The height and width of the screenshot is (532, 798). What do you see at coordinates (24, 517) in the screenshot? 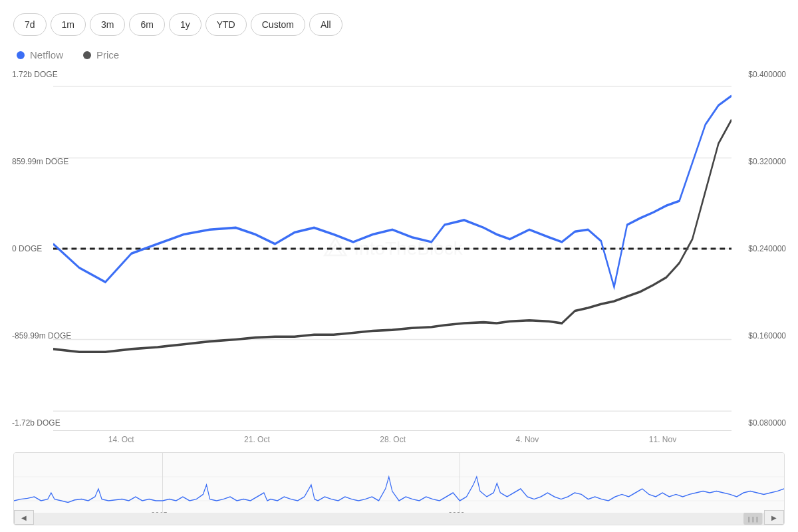
I see `scroll-left-button: ◀` at bounding box center [24, 517].